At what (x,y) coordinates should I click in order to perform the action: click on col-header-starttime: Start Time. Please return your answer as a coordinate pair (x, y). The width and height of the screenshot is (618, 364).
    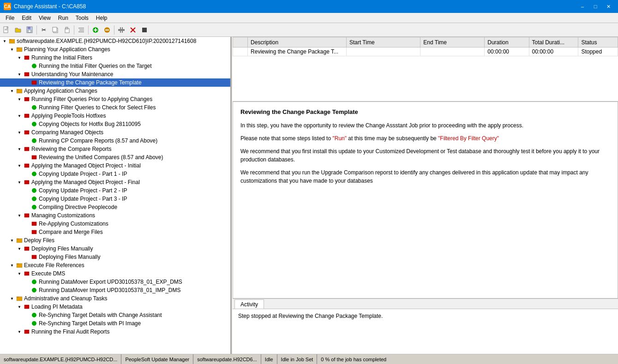
    Looking at the image, I should click on (383, 42).